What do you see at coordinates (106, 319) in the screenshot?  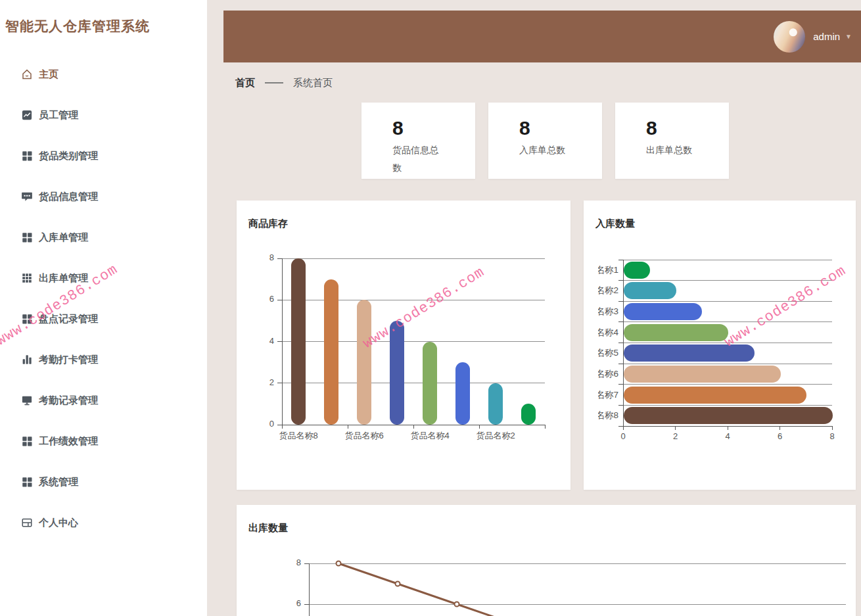 I see `sidebar-item-stocktake-record: 盘点记录管理` at bounding box center [106, 319].